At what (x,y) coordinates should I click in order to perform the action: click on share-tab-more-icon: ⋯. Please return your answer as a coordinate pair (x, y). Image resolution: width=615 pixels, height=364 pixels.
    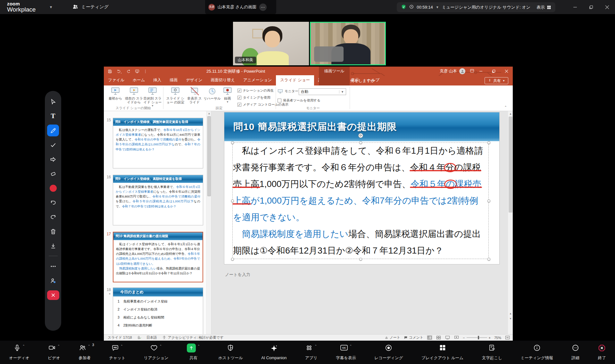
    Looking at the image, I should click on (263, 7).